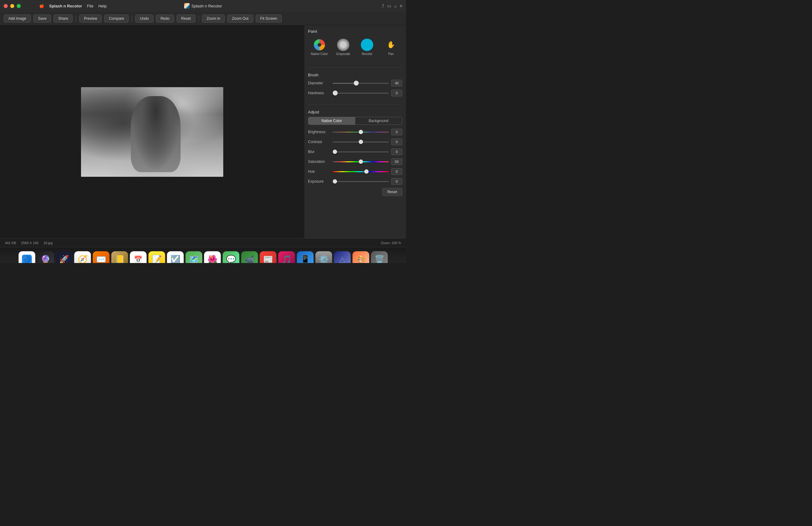 This screenshot has height=526, width=812. Describe the element at coordinates (392, 192) in the screenshot. I see `adjust-reset-button: Reset` at that location.